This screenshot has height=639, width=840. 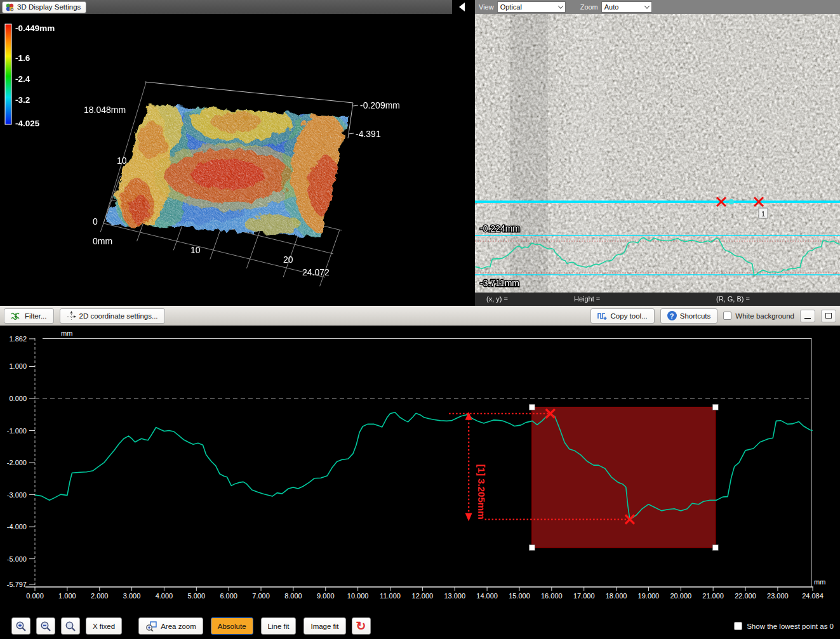 What do you see at coordinates (361, 626) in the screenshot?
I see `refresh-button: ↻` at bounding box center [361, 626].